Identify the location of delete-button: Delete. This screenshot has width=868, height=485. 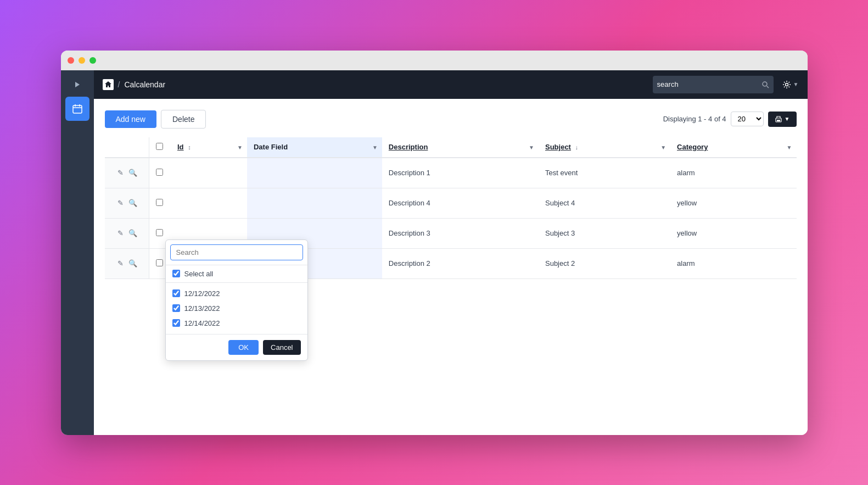
(183, 119).